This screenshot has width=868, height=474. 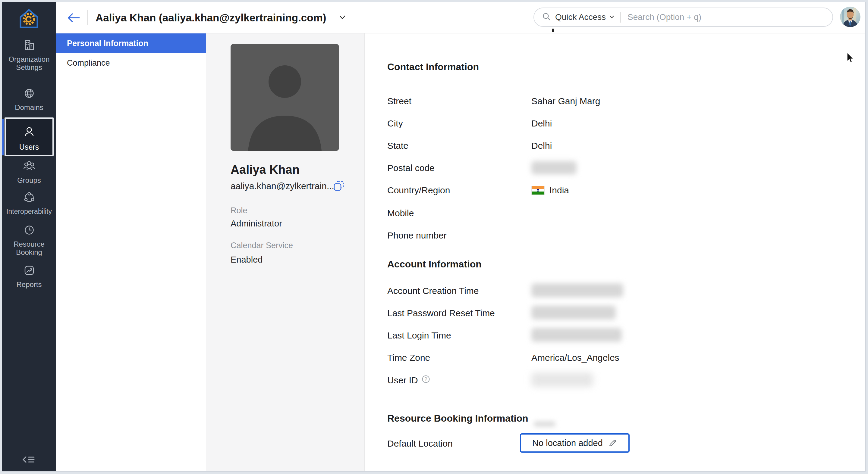 I want to click on search-icon, so click(x=547, y=17).